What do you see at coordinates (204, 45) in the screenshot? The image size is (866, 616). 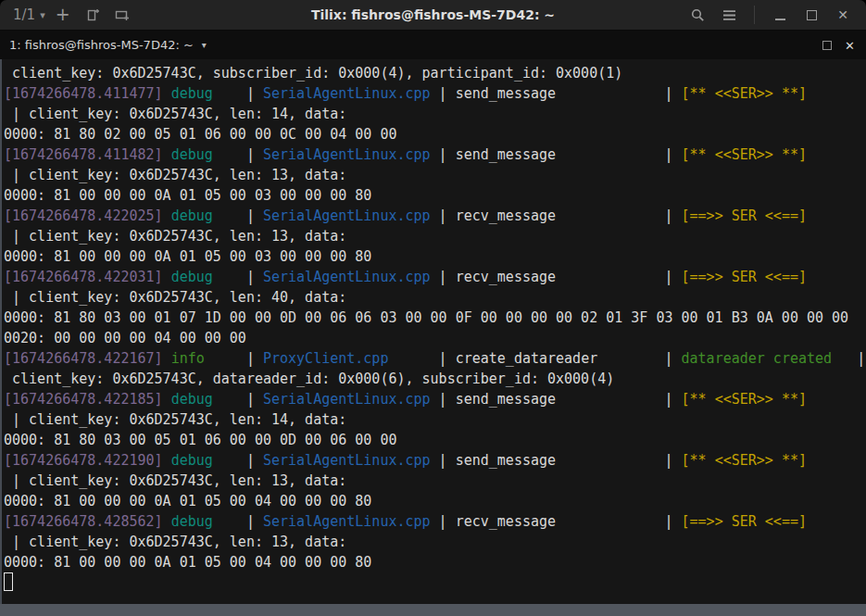 I see `tab-chevron-down-icon: ▾` at bounding box center [204, 45].